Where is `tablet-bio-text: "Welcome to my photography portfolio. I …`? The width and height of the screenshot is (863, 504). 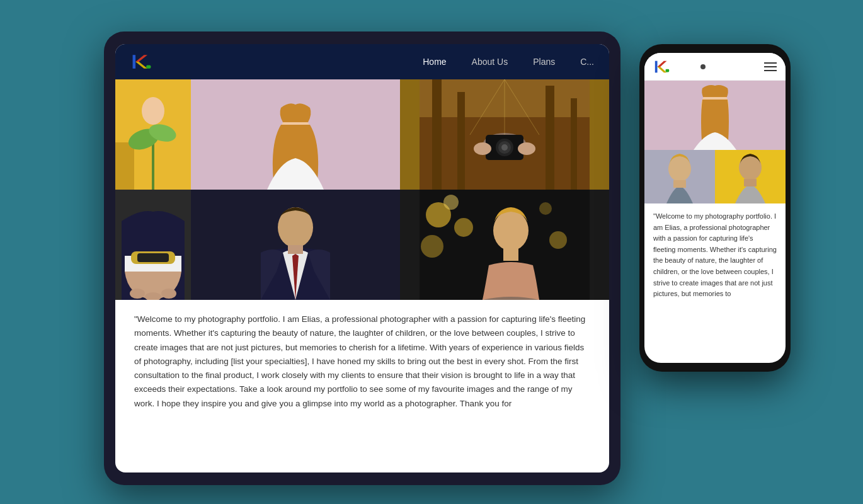 tablet-bio-text: "Welcome to my photography portfolio. I … is located at coordinates (362, 362).